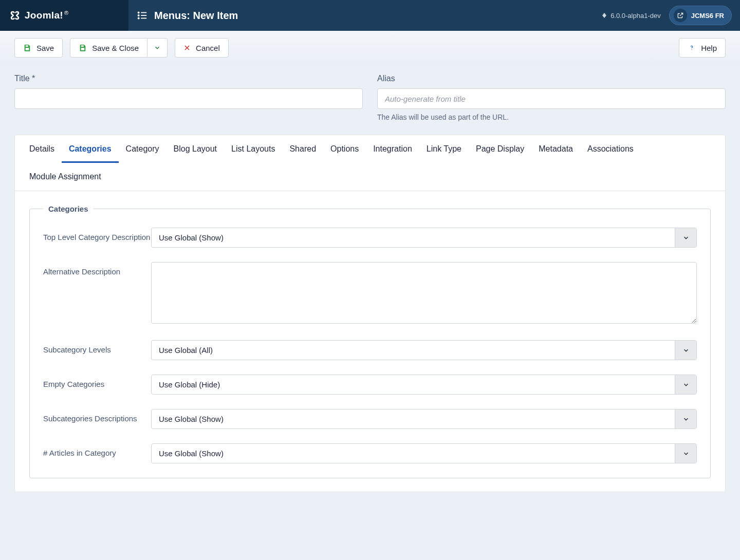  I want to click on external-link-icon, so click(680, 15).